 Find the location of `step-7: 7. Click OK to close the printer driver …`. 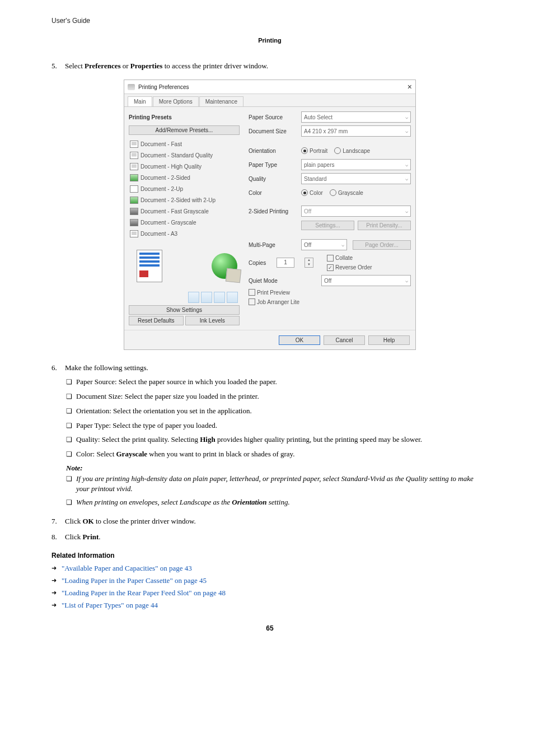

step-7: 7. Click OK to close the printer driver … is located at coordinates (270, 521).